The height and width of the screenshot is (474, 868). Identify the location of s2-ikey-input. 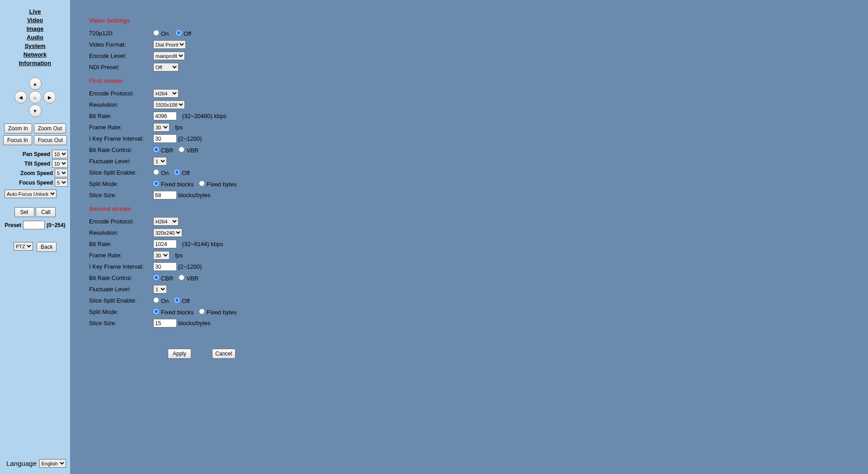
(165, 267).